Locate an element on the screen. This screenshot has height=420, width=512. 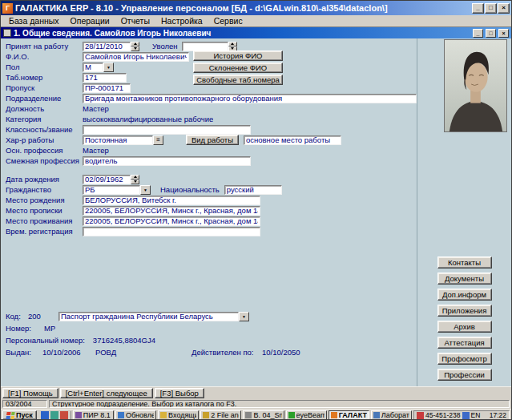
archive-button: Архив is located at coordinates (465, 327).